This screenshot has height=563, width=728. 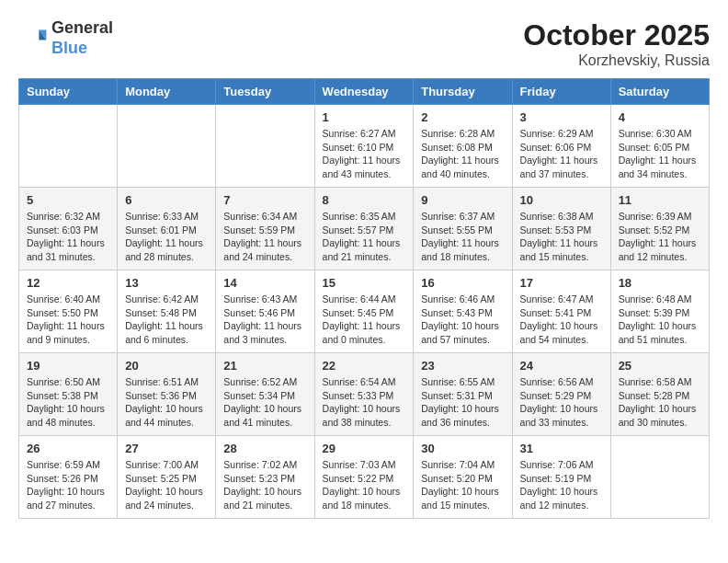 I want to click on title-block: October 2025 Korzhevskiy, Russia, so click(x=616, y=44).